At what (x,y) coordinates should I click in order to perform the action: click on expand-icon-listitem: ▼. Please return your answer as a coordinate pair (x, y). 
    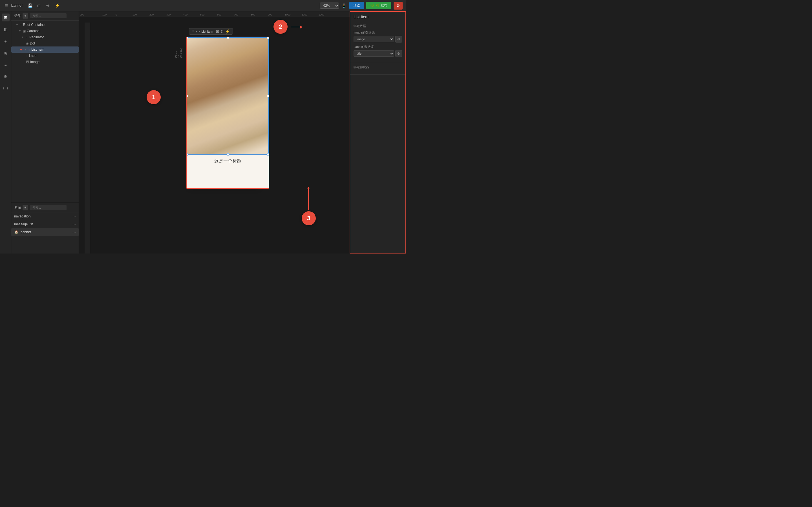
    Looking at the image, I should click on (26, 50).